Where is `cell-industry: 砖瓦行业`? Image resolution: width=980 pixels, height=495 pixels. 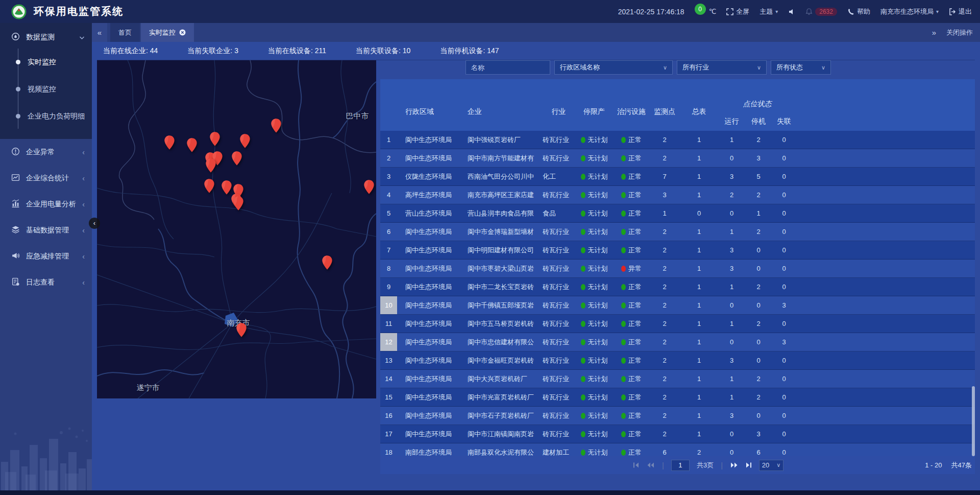 cell-industry: 砖瓦行业 is located at coordinates (557, 416).